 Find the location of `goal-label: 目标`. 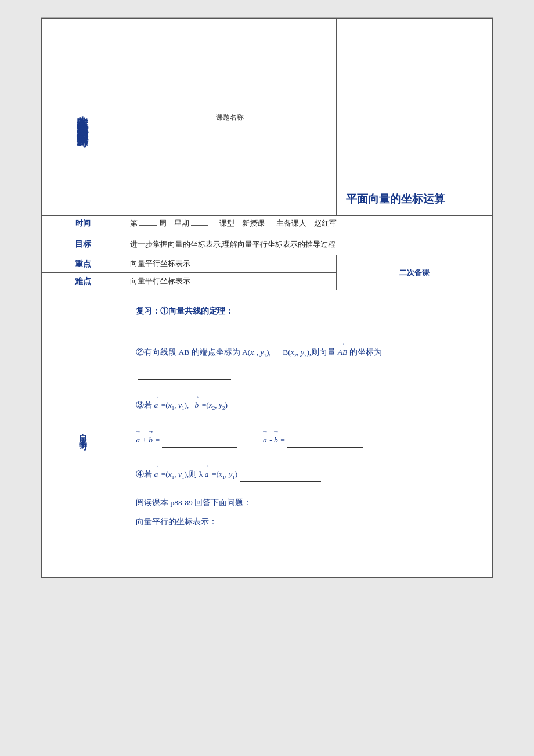

goal-label: 目标 is located at coordinates (83, 244).